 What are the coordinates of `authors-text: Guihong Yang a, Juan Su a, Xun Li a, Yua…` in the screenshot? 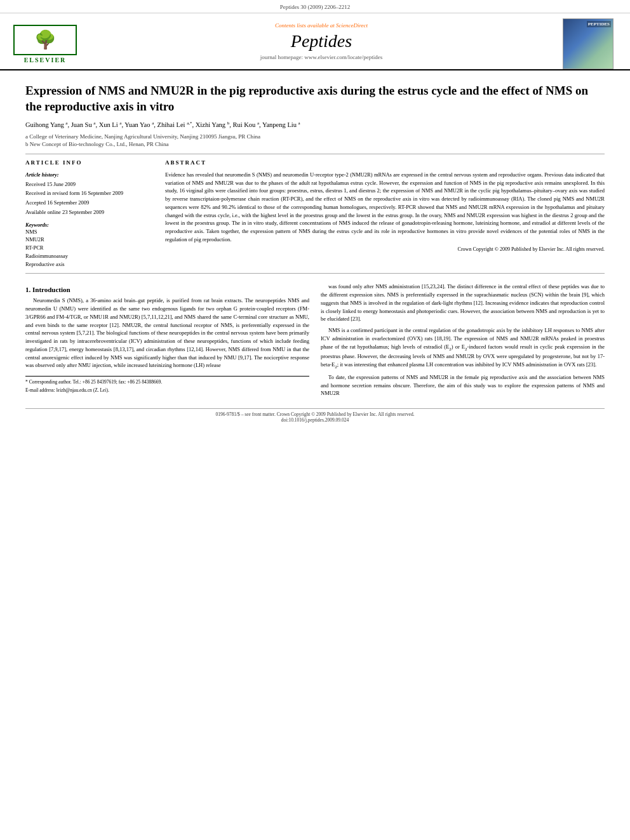 It's located at (163, 124).